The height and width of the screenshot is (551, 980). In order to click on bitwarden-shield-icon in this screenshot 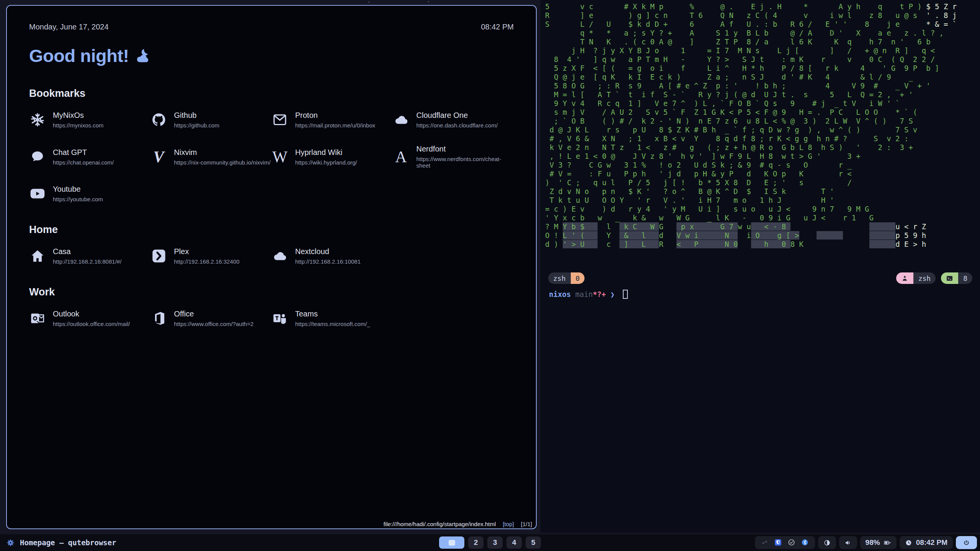, I will do `click(778, 543)`.